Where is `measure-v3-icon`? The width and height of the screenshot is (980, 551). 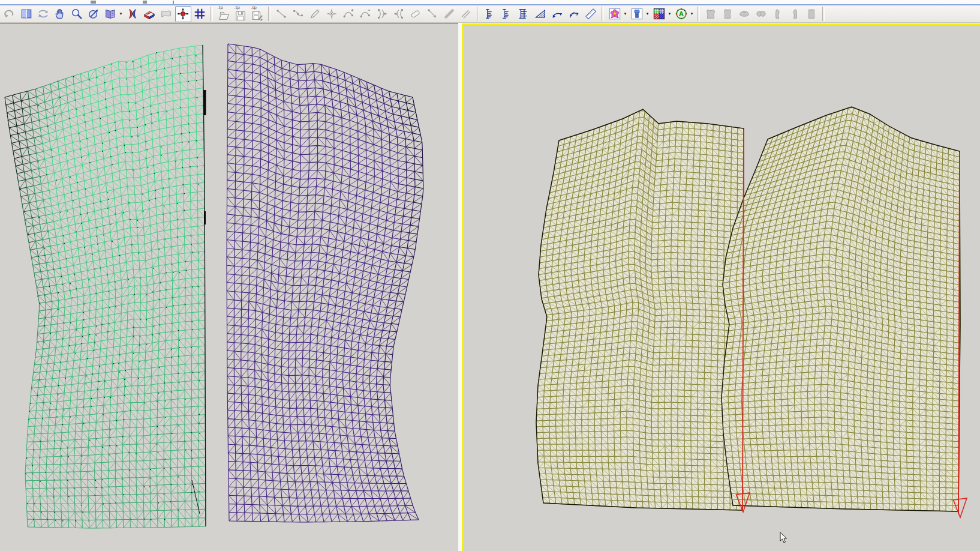 measure-v3-icon is located at coordinates (524, 14).